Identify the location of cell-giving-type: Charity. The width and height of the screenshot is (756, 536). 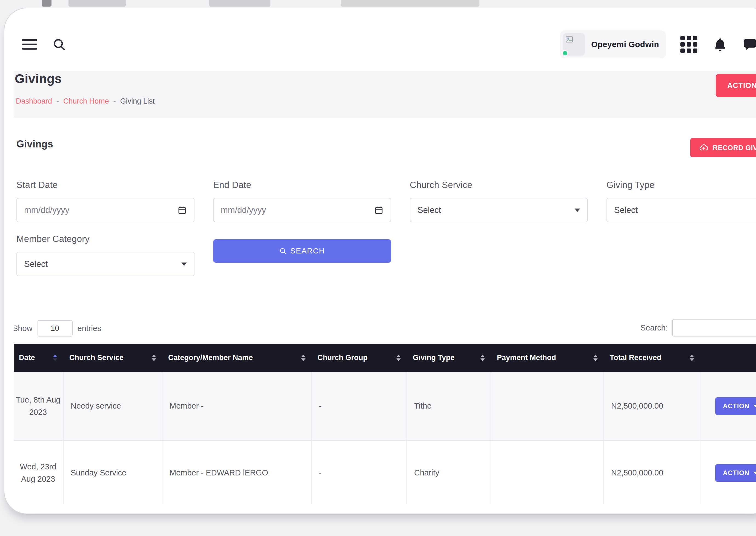
(449, 472).